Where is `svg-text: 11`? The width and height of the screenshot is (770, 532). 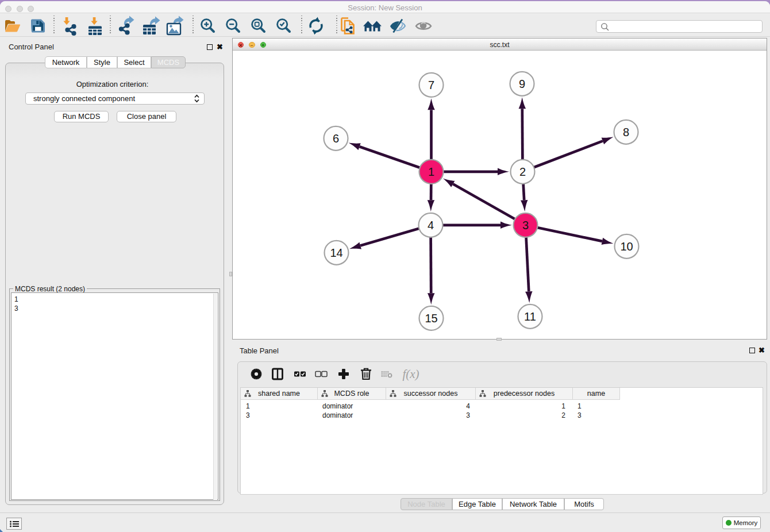 svg-text: 11 is located at coordinates (530, 317).